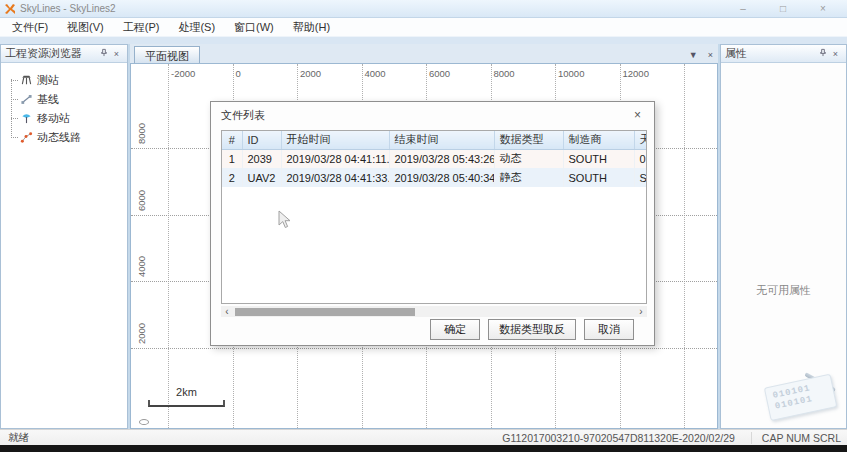 The height and width of the screenshot is (452, 847). I want to click on tree-item-rover: 移动站, so click(64, 118).